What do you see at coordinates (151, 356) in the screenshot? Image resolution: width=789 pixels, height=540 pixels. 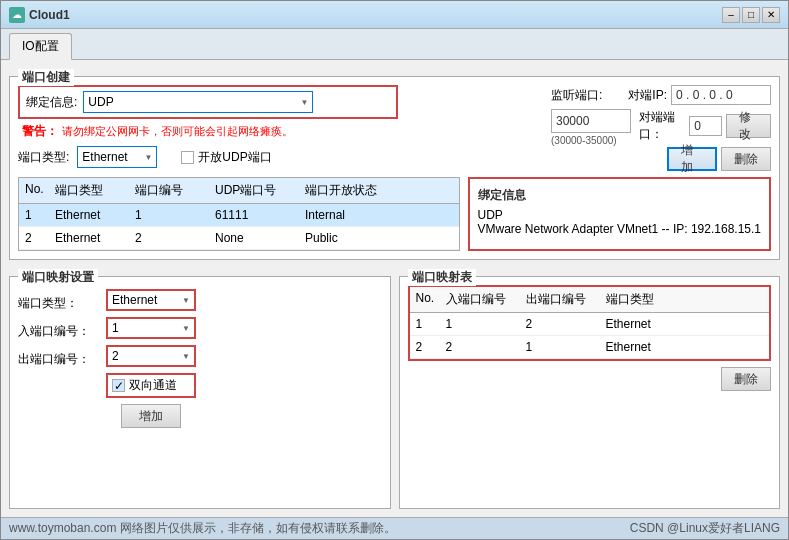 I see `mapping-out-select: 2 ▼` at bounding box center [151, 356].